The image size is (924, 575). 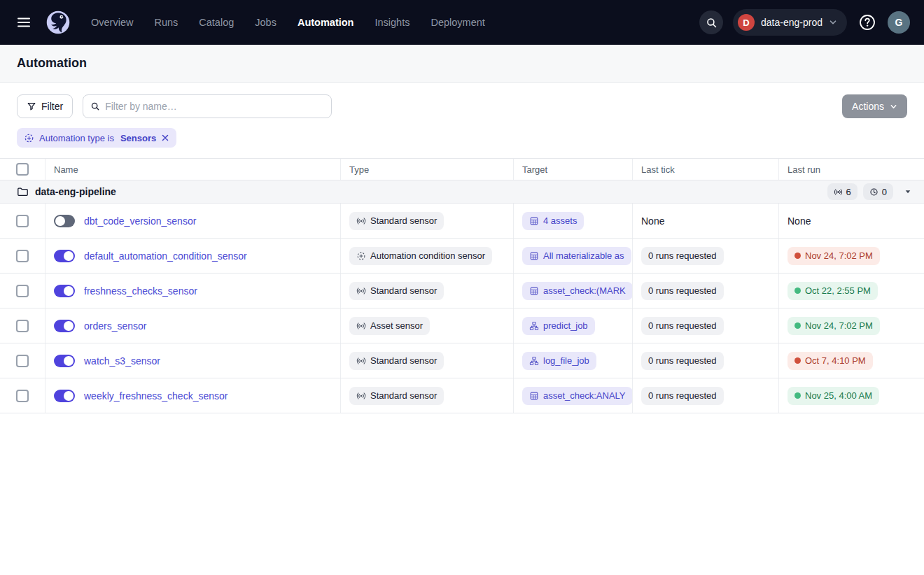 What do you see at coordinates (155, 396) in the screenshot?
I see `sensor-name-link: weekly_freshness_check_sensor` at bounding box center [155, 396].